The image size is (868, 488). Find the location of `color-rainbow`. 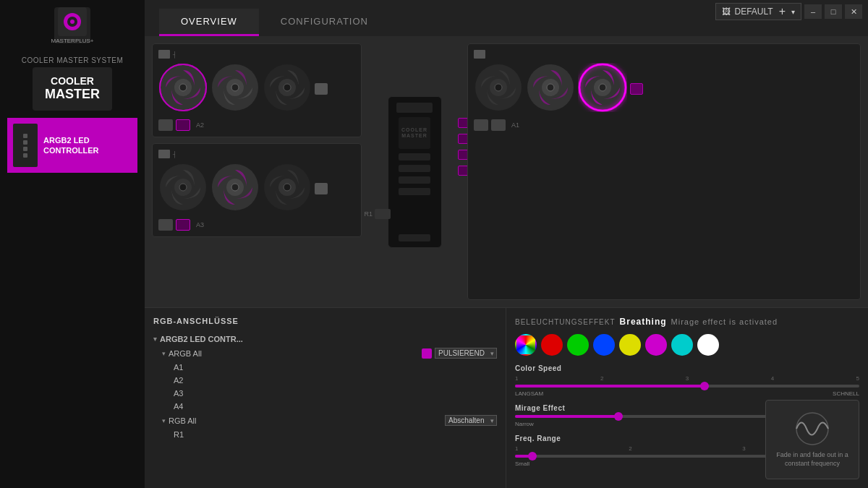

color-rainbow is located at coordinates (526, 345).